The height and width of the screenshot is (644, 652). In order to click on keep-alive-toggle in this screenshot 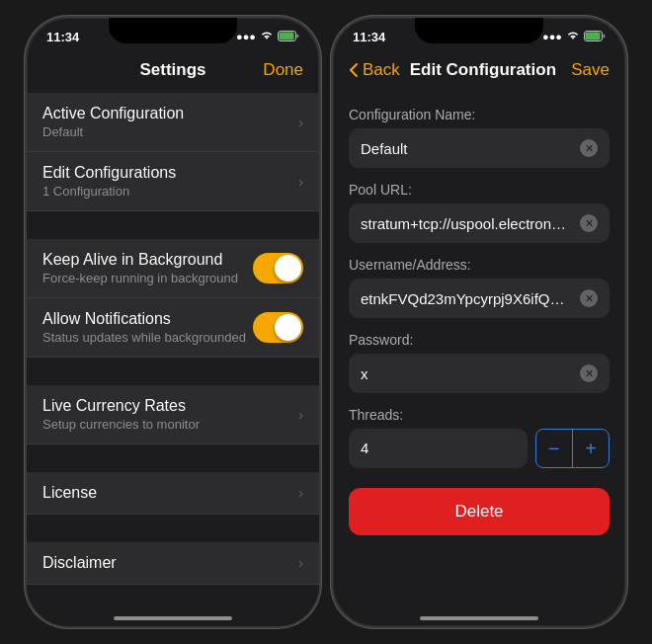, I will do `click(279, 269)`.